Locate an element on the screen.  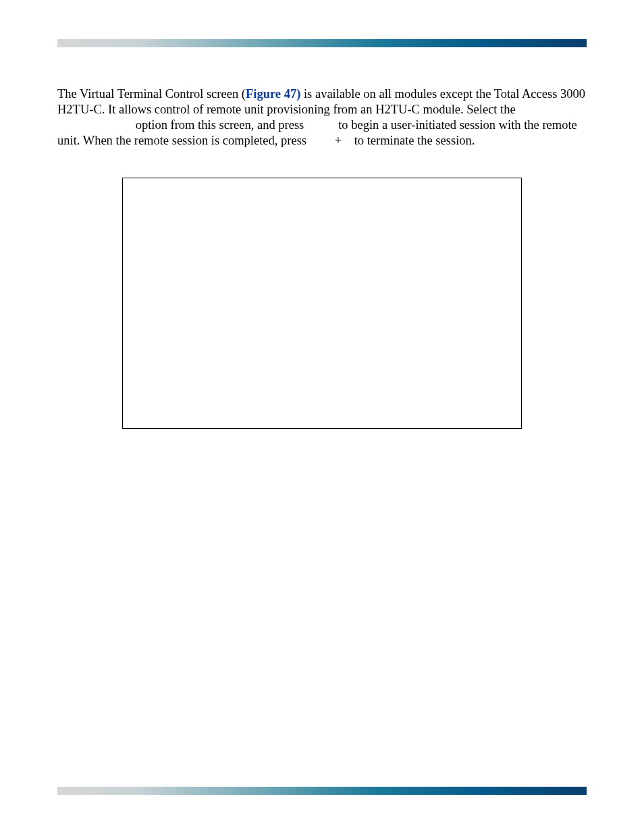
para-text-plus: + is located at coordinates (338, 140).